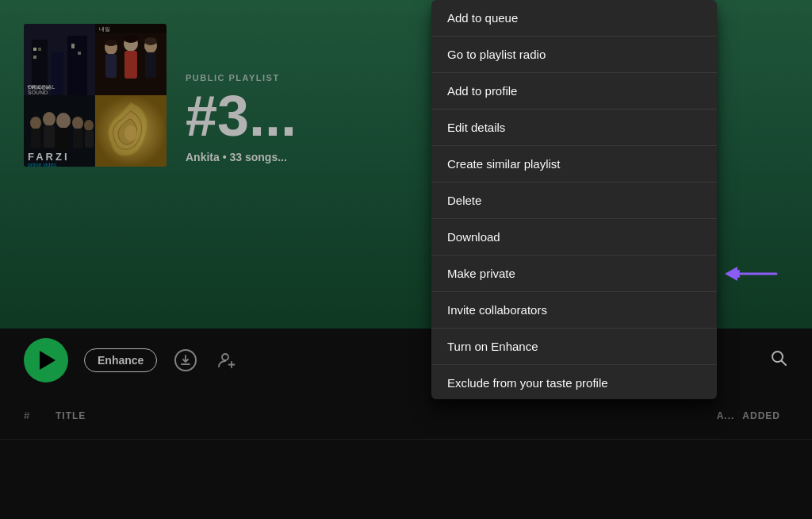 The width and height of the screenshot is (812, 519). I want to click on menu-item-create-similar-playlist: Create similar playlist, so click(574, 163).